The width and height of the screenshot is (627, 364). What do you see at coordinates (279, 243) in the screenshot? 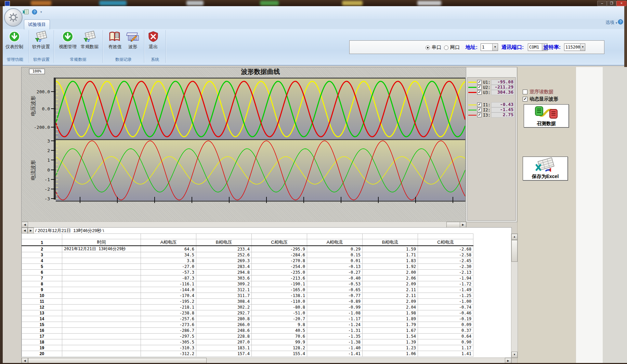
I see `header-cell: C相电压` at bounding box center [279, 243].